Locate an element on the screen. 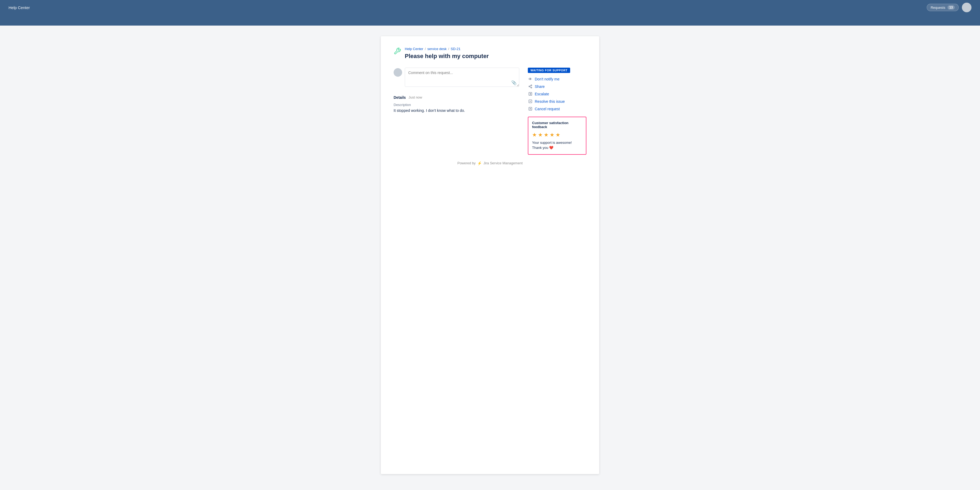  action-dont-notify: 👁 Don't notify me is located at coordinates (557, 79).